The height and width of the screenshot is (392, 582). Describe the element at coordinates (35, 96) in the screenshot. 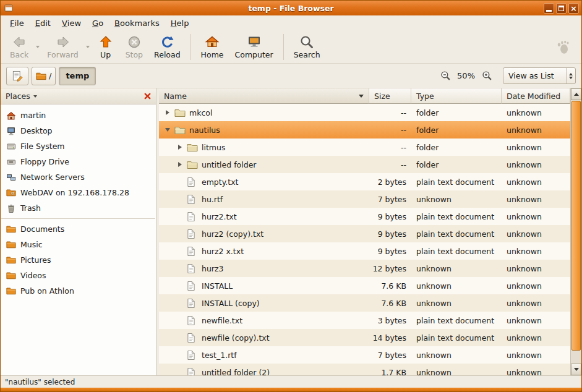

I see `places-dropdown-icon` at that location.